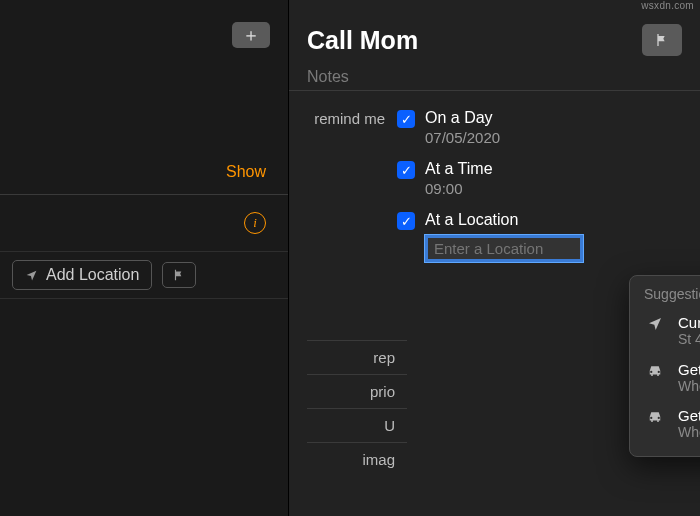 This screenshot has height=516, width=700. Describe the element at coordinates (255, 223) in the screenshot. I see `info-icon: i` at that location.